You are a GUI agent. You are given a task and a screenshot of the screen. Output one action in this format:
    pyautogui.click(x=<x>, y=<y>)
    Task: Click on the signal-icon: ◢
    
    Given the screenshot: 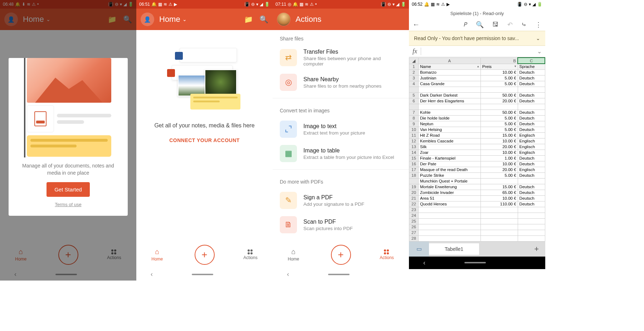 What is the action you would take?
    pyautogui.click(x=398, y=4)
    